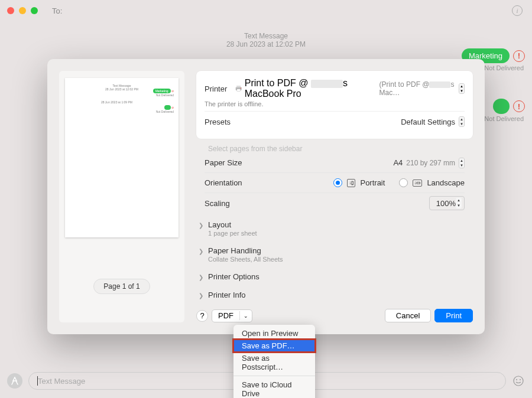 Image resolution: width=532 pixels, height=398 pixels. I want to click on orientation-landscape-label: Landscape, so click(446, 183).